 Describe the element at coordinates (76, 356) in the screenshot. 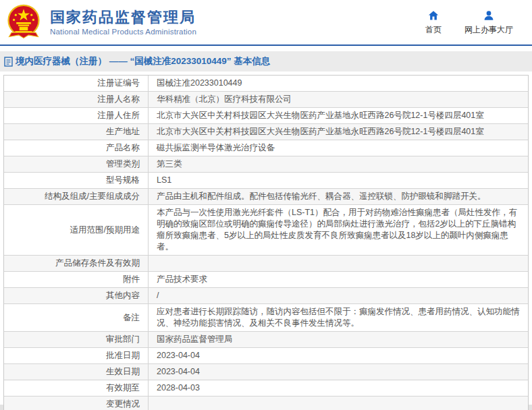

I see `row-label: 批准日期` at that location.